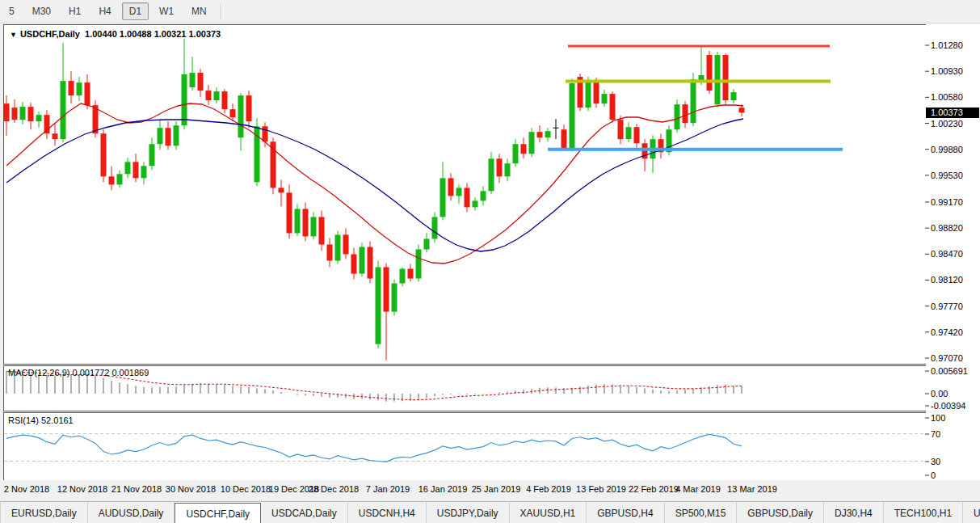 The height and width of the screenshot is (523, 980). I want to click on rsi-indicator-label: RSI(14) 52.0161, so click(40, 420).